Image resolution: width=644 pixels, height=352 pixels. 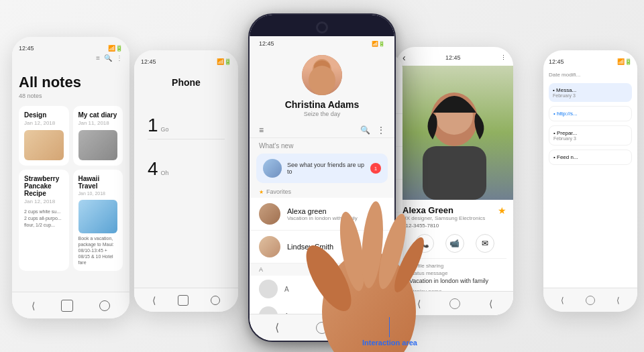 What do you see at coordinates (322, 27) in the screenshot?
I see `notch` at bounding box center [322, 27].